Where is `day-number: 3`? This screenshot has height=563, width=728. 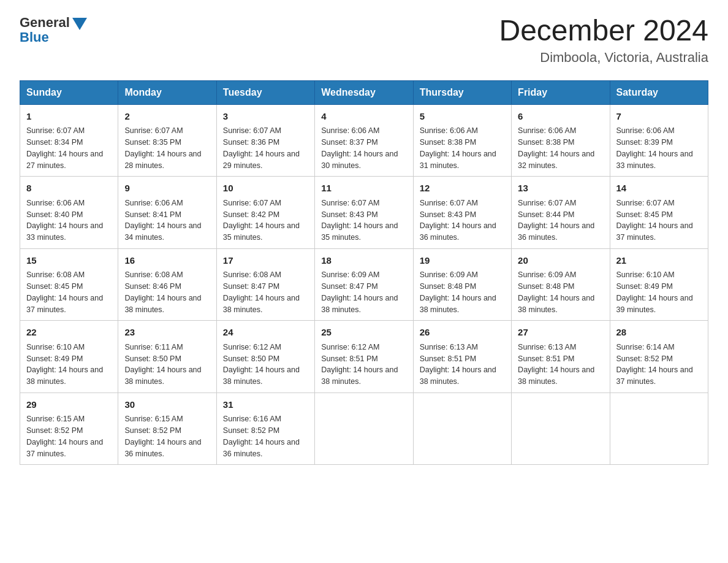
day-number: 3 is located at coordinates (266, 117).